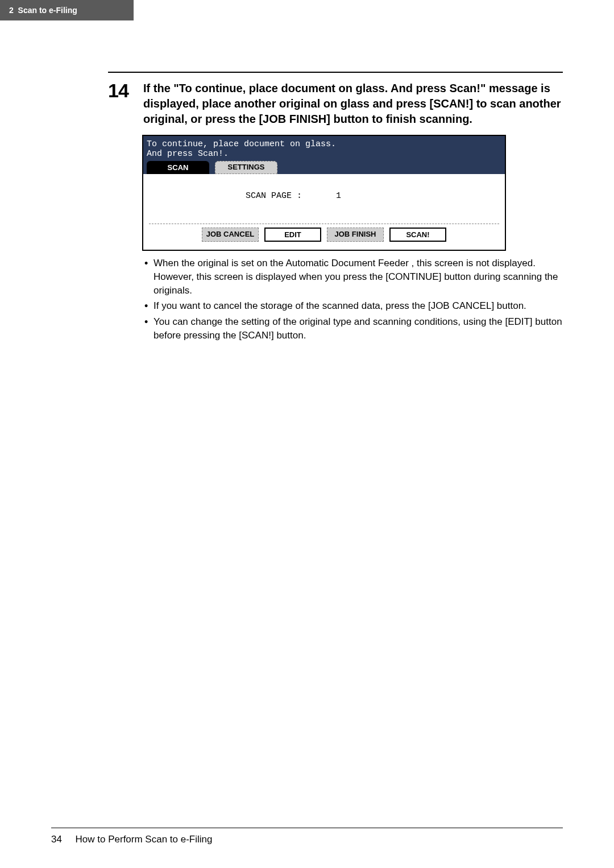 This screenshot has height=868, width=614. I want to click on footer-text: 34 How to Perform Scan to e-Filing, so click(307, 840).